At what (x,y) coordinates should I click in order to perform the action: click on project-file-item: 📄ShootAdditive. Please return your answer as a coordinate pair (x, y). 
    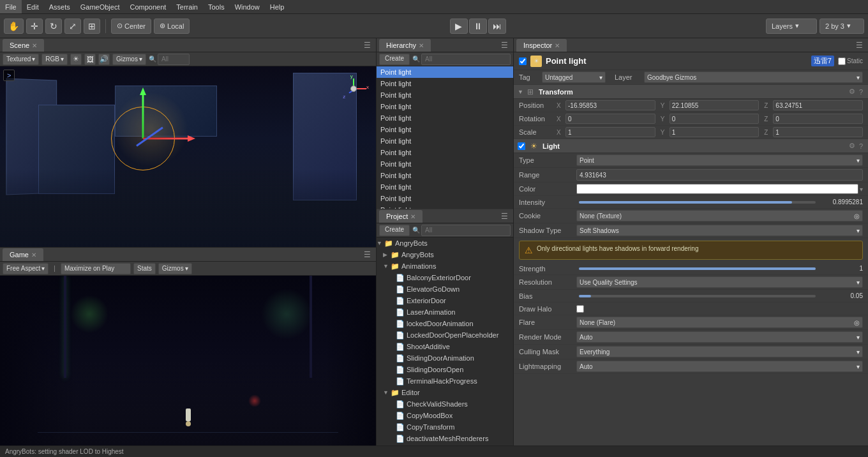
    Looking at the image, I should click on (445, 347).